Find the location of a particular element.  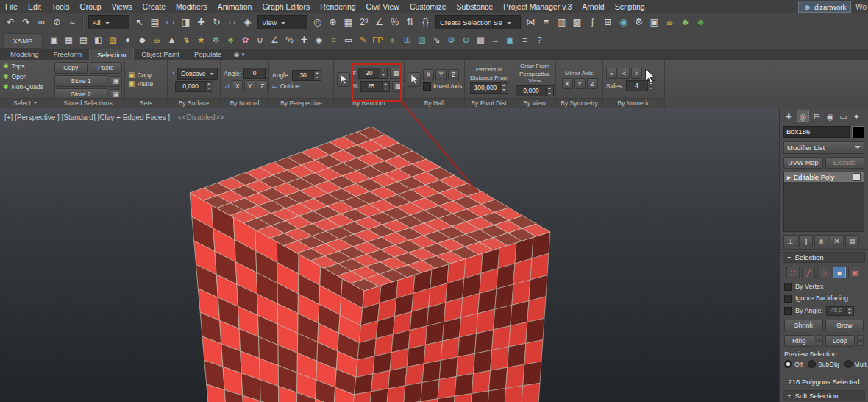

geometry-icon: ◆ is located at coordinates (143, 41).